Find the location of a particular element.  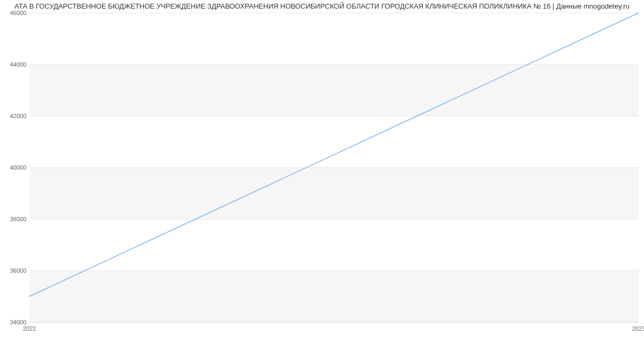

svg-text: 2023 is located at coordinates (638, 329).